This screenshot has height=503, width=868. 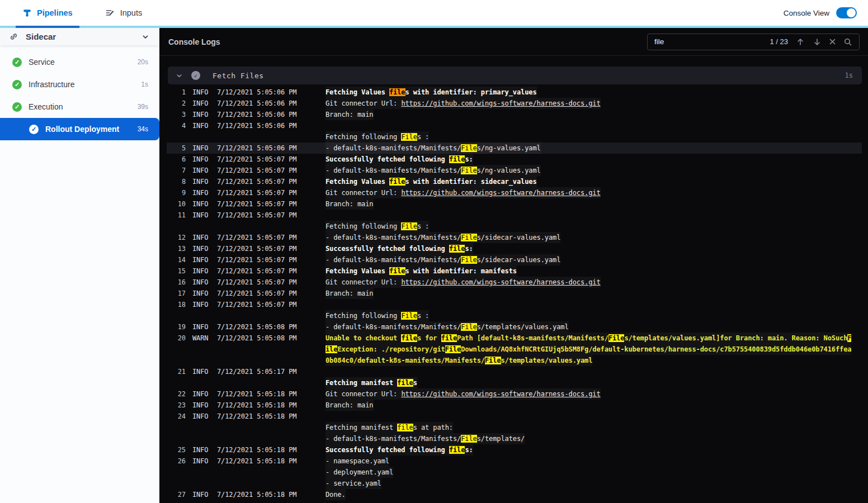 What do you see at coordinates (389, 428) in the screenshot?
I see `log-message: Fetching manifest files at path:` at bounding box center [389, 428].